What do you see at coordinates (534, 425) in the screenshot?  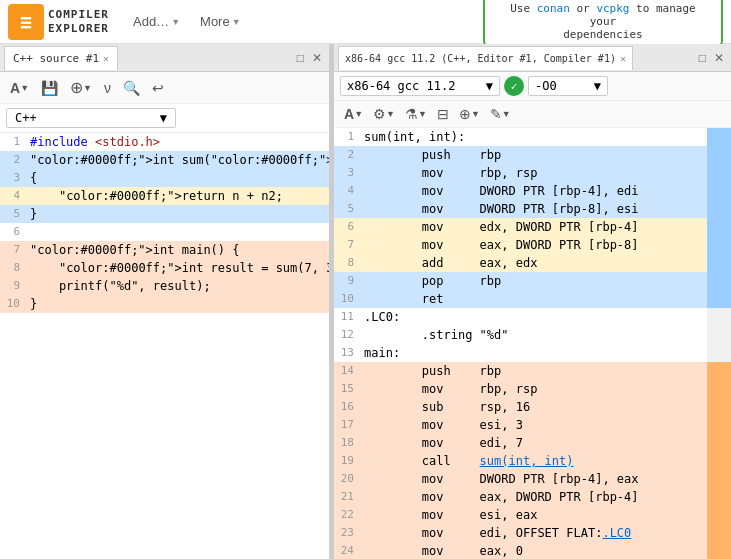 I see `asm-line-content: mov esi, 3` at bounding box center [534, 425].